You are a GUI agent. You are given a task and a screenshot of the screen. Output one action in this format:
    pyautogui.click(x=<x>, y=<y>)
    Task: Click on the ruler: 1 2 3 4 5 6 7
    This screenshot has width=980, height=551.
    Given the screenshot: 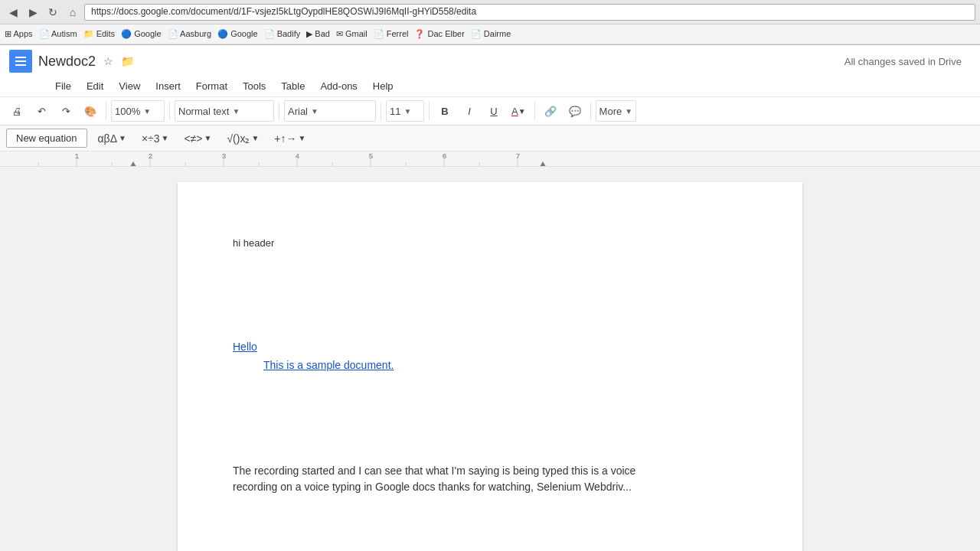 What is the action you would take?
    pyautogui.click(x=490, y=159)
    